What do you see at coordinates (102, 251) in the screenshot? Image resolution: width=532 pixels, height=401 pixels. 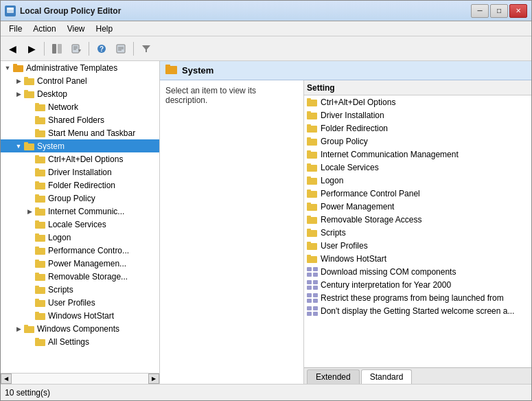 I see `tree-label-perf-control: Performance Contro...` at bounding box center [102, 251].